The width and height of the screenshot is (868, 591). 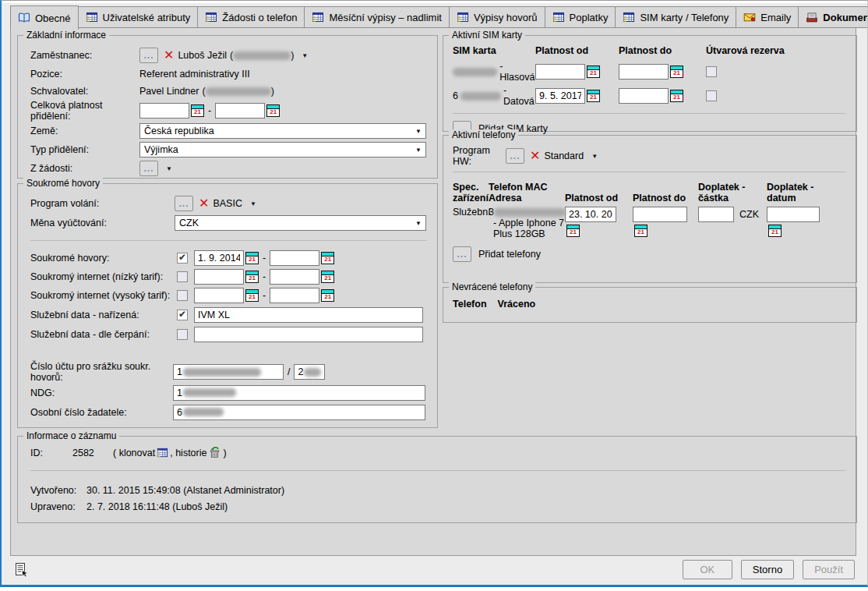 I want to click on clone-link: ( klonovat, so click(x=134, y=453).